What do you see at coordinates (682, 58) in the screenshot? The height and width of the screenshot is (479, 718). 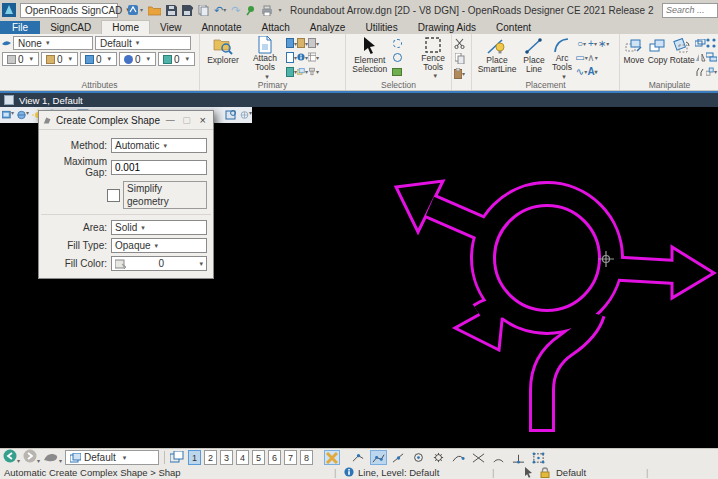 I see `rotate-button: Rotate` at bounding box center [682, 58].